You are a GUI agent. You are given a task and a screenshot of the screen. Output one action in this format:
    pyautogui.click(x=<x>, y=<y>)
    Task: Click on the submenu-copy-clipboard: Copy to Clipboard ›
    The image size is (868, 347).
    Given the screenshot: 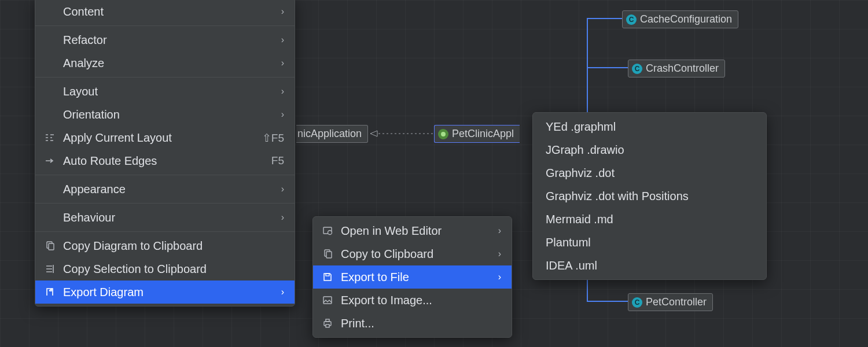 What is the action you would take?
    pyautogui.click(x=412, y=254)
    